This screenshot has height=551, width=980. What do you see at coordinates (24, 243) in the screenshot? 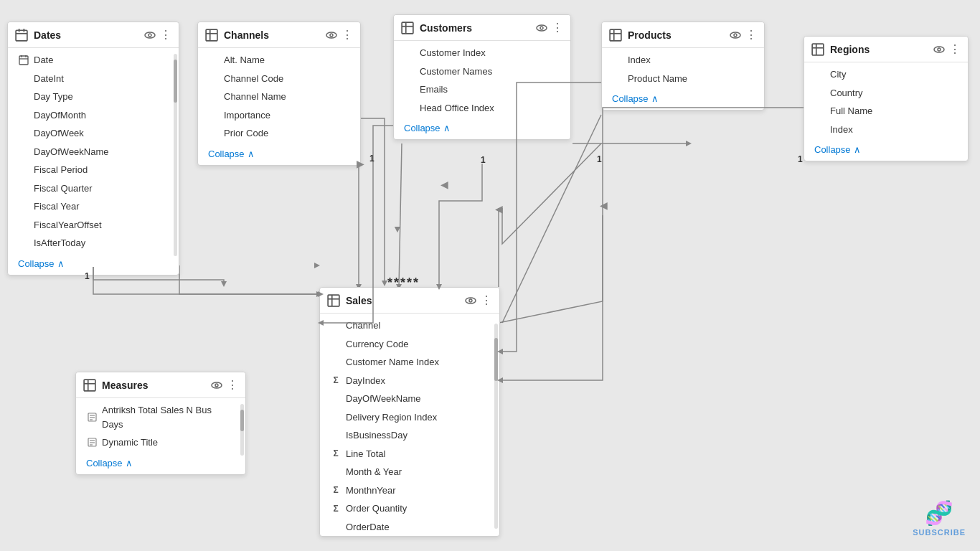
I see `field-icon-isaftertoday` at bounding box center [24, 243].